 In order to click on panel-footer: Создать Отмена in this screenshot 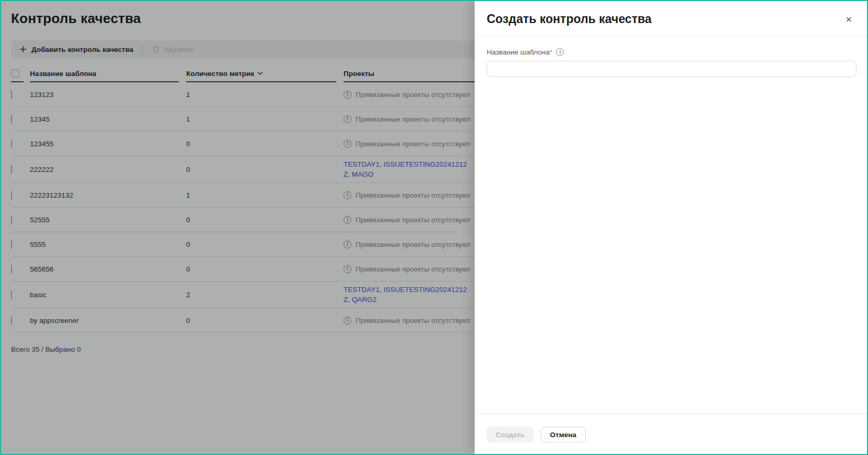, I will do `click(671, 434)`.